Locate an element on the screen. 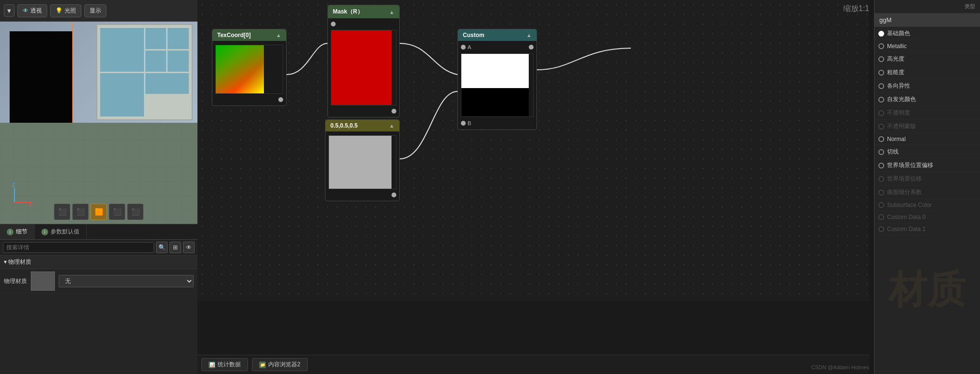 This screenshot has width=980, height=374. right-pin-row-13: Subsurface Color is located at coordinates (928, 205).